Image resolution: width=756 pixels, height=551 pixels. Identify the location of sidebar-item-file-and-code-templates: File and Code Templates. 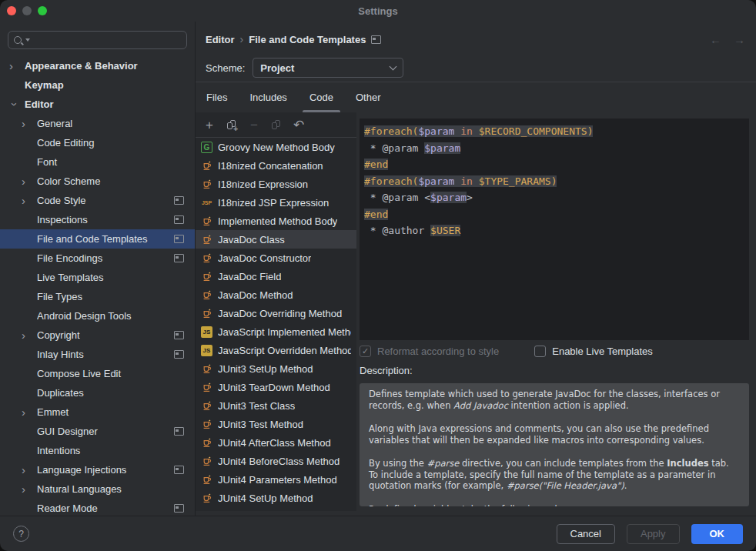
(97, 239).